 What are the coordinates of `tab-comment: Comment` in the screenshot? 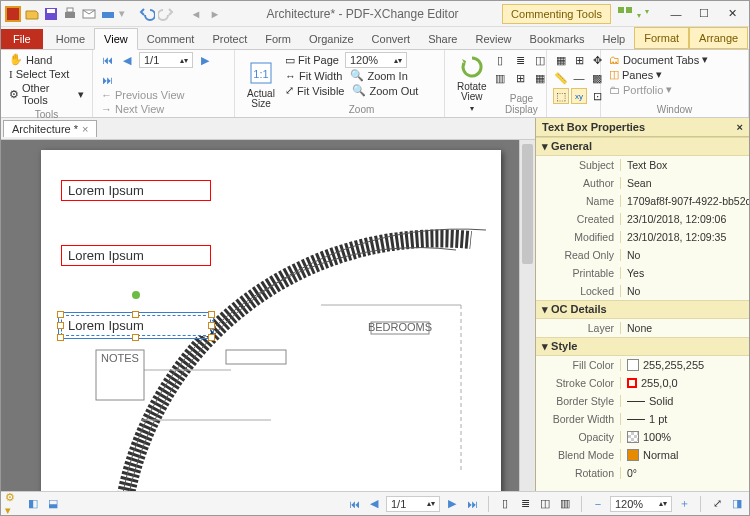 It's located at (171, 39).